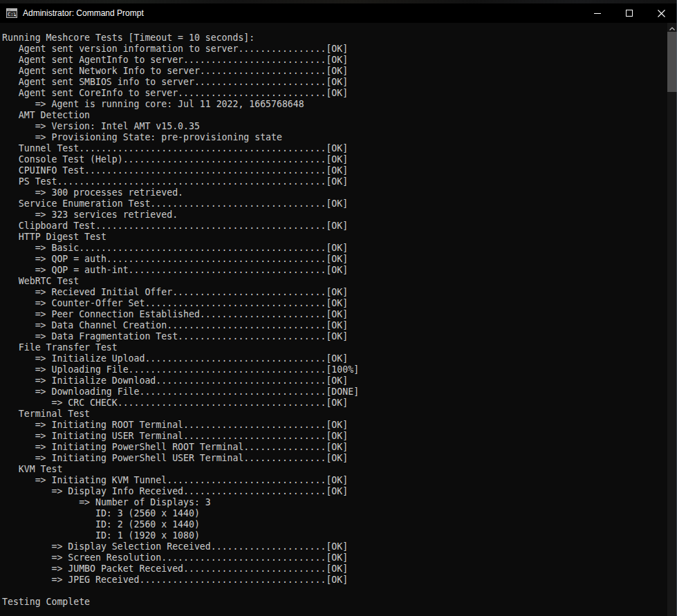  I want to click on maximize-icon, so click(629, 13).